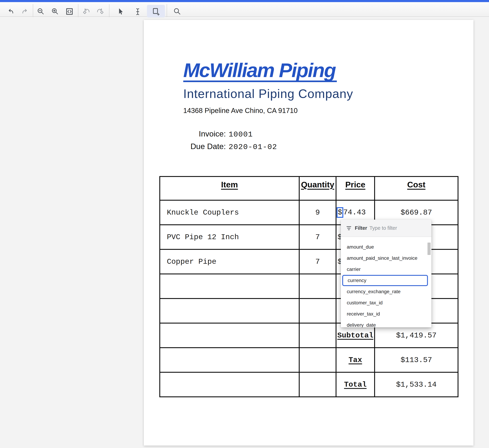 This screenshot has height=448, width=489. What do you see at coordinates (416, 360) in the screenshot?
I see `tax-value: $113.57` at bounding box center [416, 360].